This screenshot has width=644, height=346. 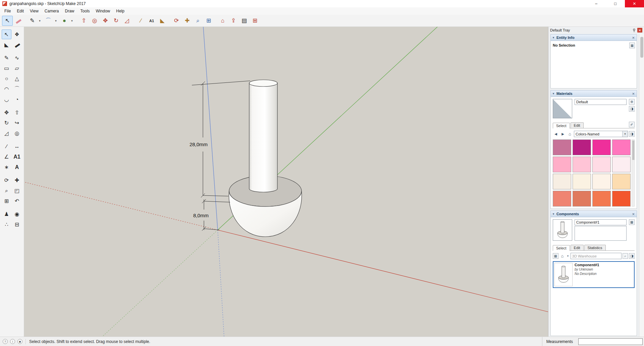 What do you see at coordinates (7, 180) in the screenshot?
I see `orbit-tool: ⟳` at bounding box center [7, 180].